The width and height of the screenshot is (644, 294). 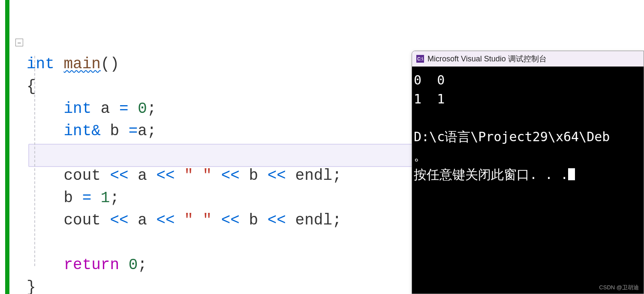 What do you see at coordinates (7, 147) in the screenshot?
I see `change-indicator-bar` at bounding box center [7, 147].